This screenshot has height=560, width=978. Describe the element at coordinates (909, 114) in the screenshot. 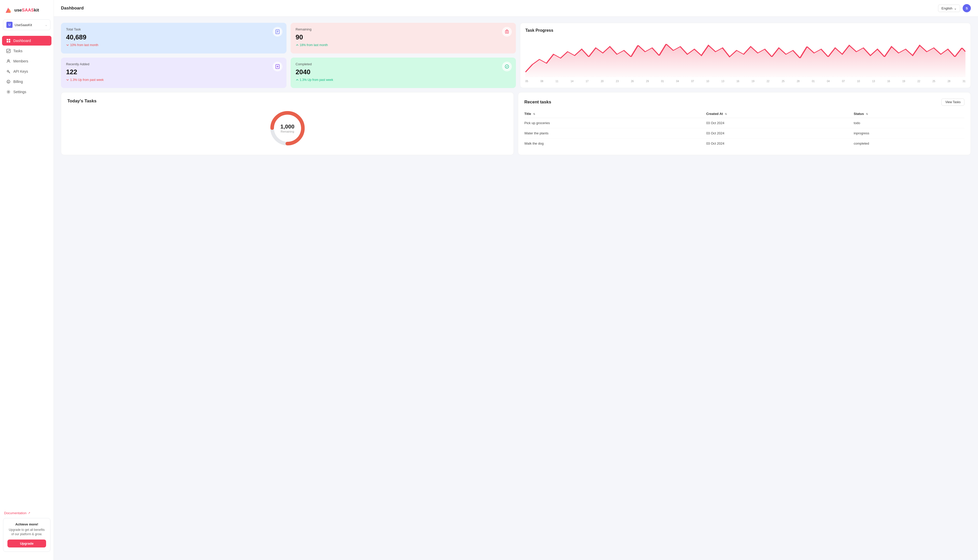

I see `col-status: Status ⇅` at that location.